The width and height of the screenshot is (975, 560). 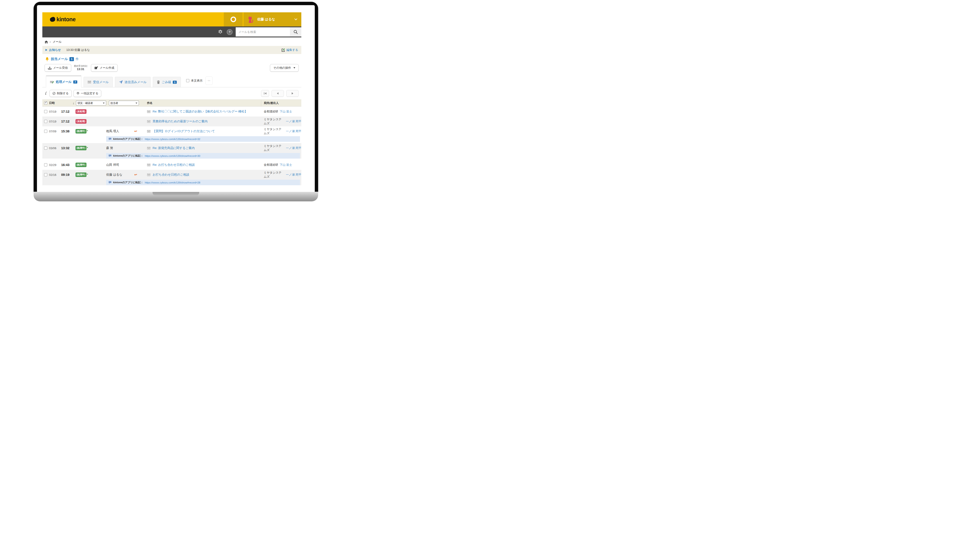 I want to click on assignee-filter-label: 担当者, so click(x=115, y=103).